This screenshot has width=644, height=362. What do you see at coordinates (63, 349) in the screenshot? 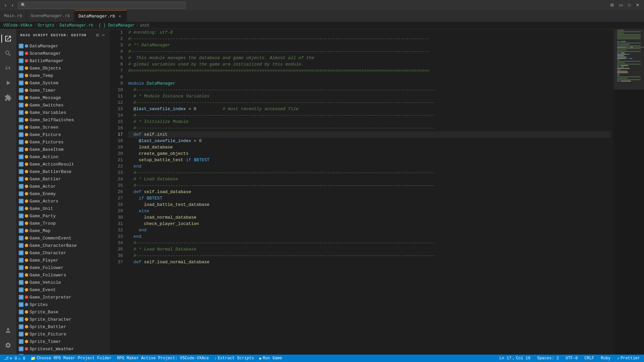
I see `sidebar-item-spriteset_weather: Spriteset_Weather` at bounding box center [63, 349].